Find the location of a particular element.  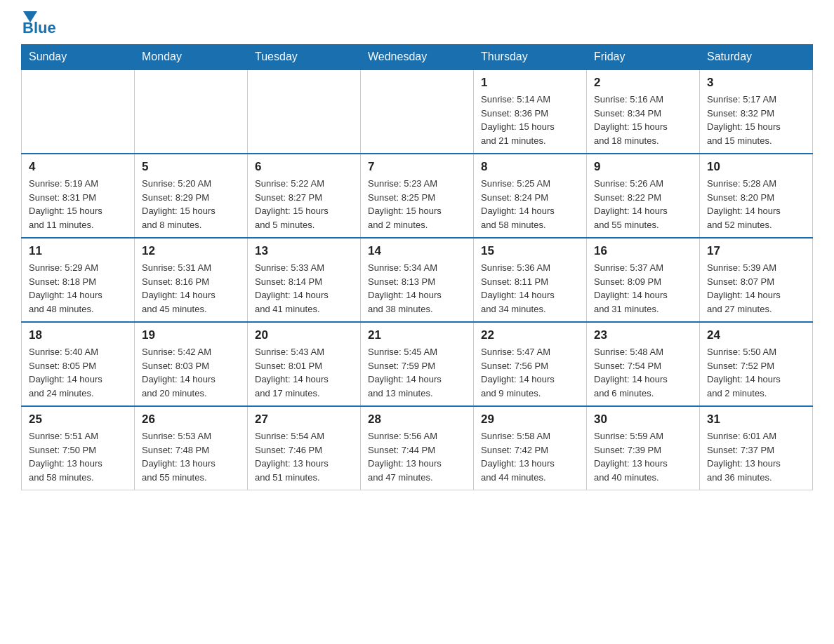

calendar-cell: 3Sunrise: 5:17 AMSunset: 8:32 PMDaylight… is located at coordinates (757, 112).